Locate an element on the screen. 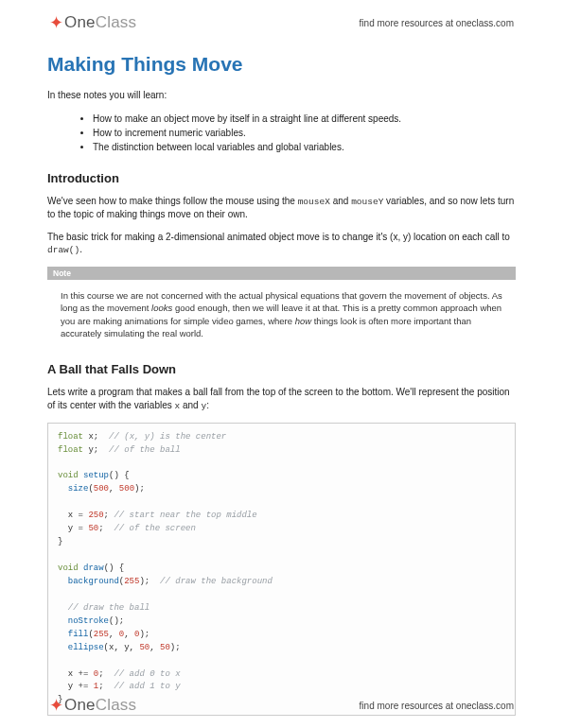  text: Lets write a program that makes a ball f… is located at coordinates (278, 399).